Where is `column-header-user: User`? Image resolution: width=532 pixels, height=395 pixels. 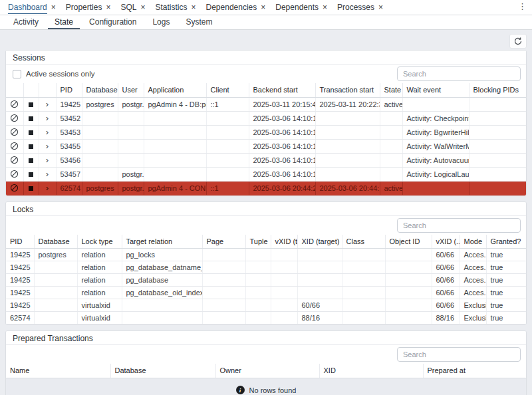 column-header-user: User is located at coordinates (130, 90).